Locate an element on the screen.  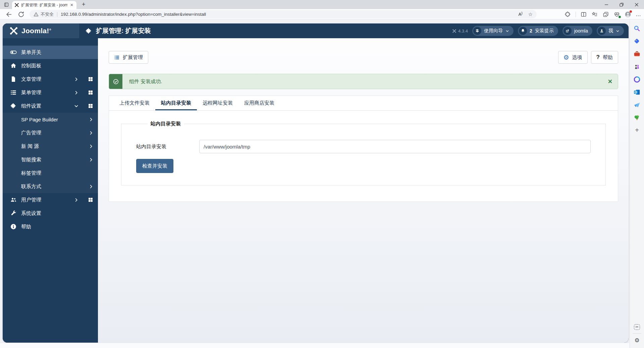
tab-install-from-web: 应用商店安装 is located at coordinates (259, 103).